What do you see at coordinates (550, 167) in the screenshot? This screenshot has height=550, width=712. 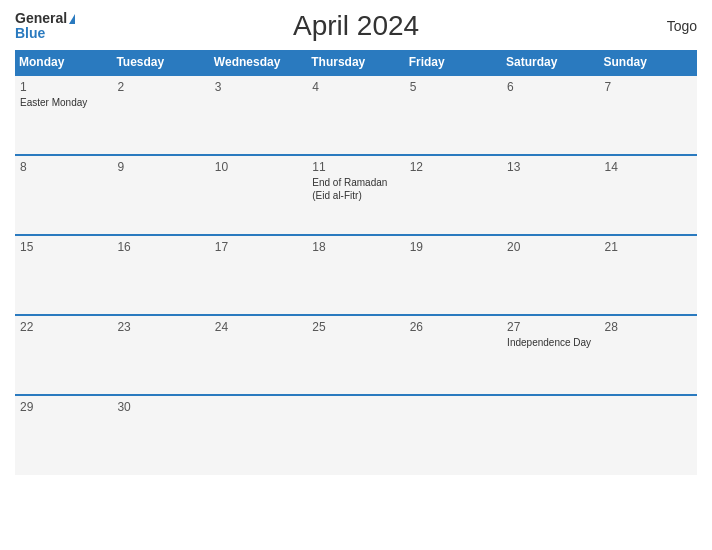 I see `day-number: 13` at bounding box center [550, 167].